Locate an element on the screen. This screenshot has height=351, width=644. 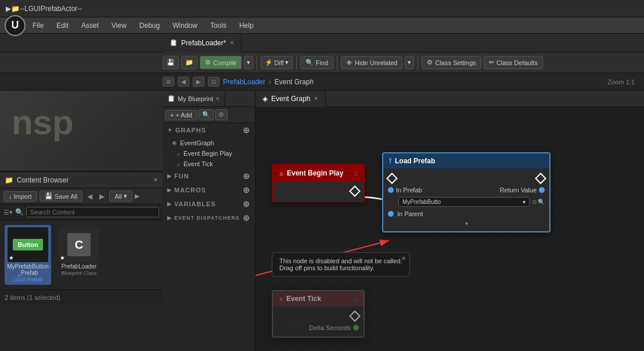
tab-close-icon: ✕ is located at coordinates (232, 43).